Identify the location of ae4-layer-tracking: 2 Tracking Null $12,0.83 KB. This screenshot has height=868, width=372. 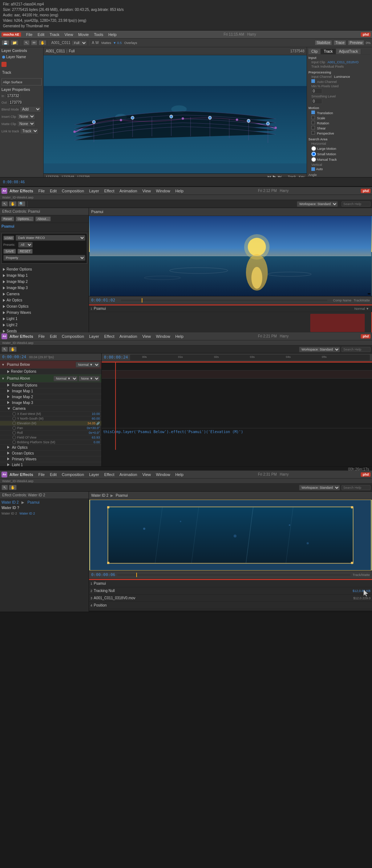
(230, 591).